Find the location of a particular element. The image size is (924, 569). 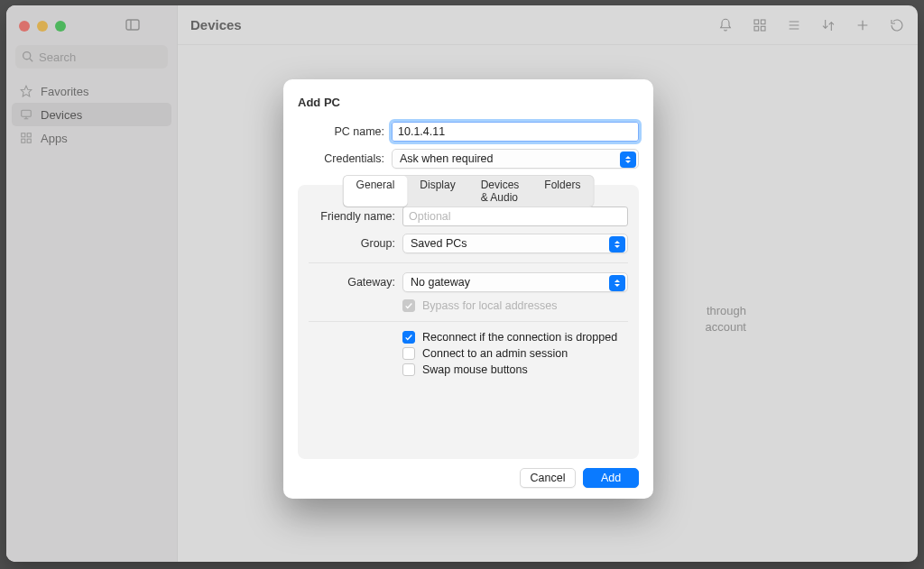

pc-name-input is located at coordinates (515, 132).